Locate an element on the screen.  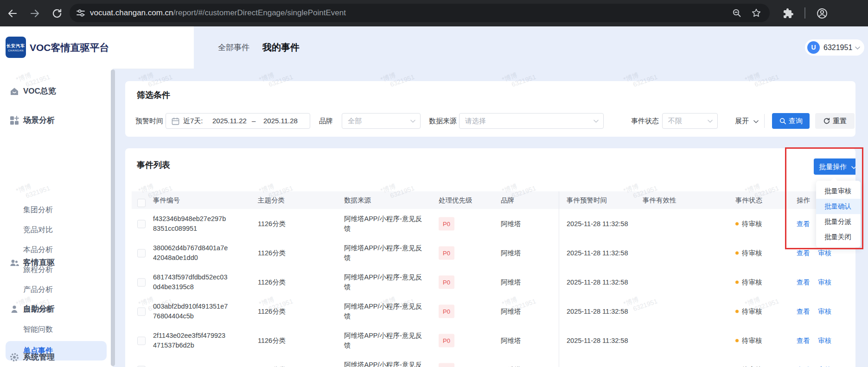
brand-area: 长安汽车 CHANGAN VOC客情直驱平台 is located at coordinates (97, 48).